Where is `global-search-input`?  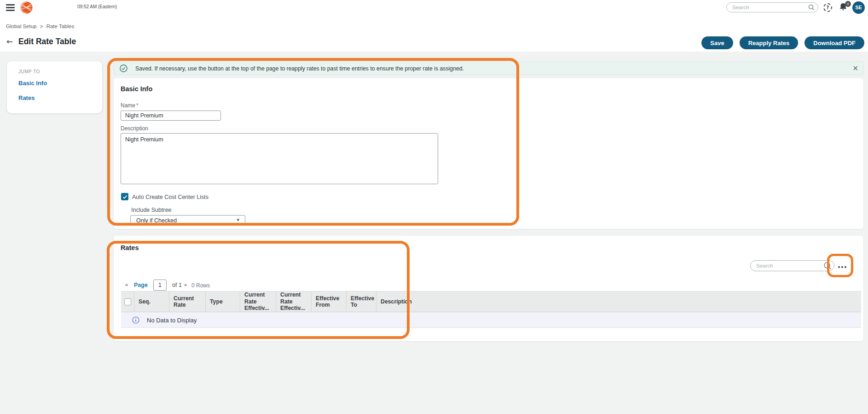
global-search-input is located at coordinates (769, 7).